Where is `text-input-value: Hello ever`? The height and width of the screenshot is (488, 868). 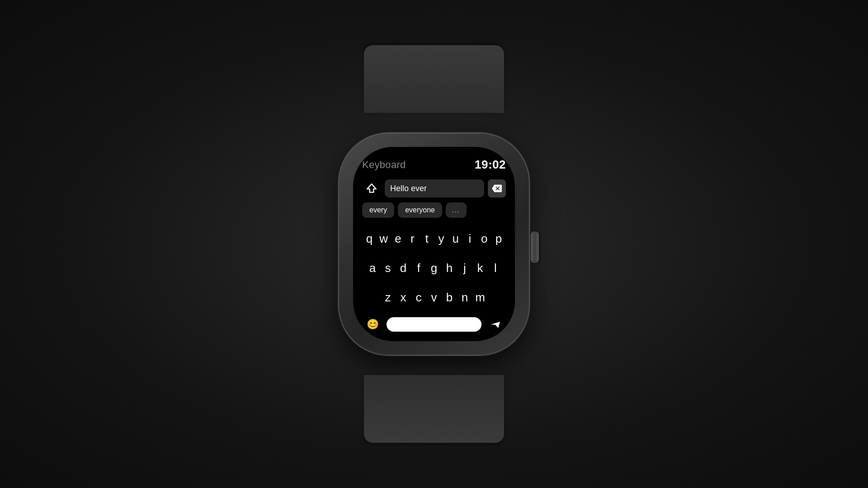
text-input-value: Hello ever is located at coordinates (409, 189).